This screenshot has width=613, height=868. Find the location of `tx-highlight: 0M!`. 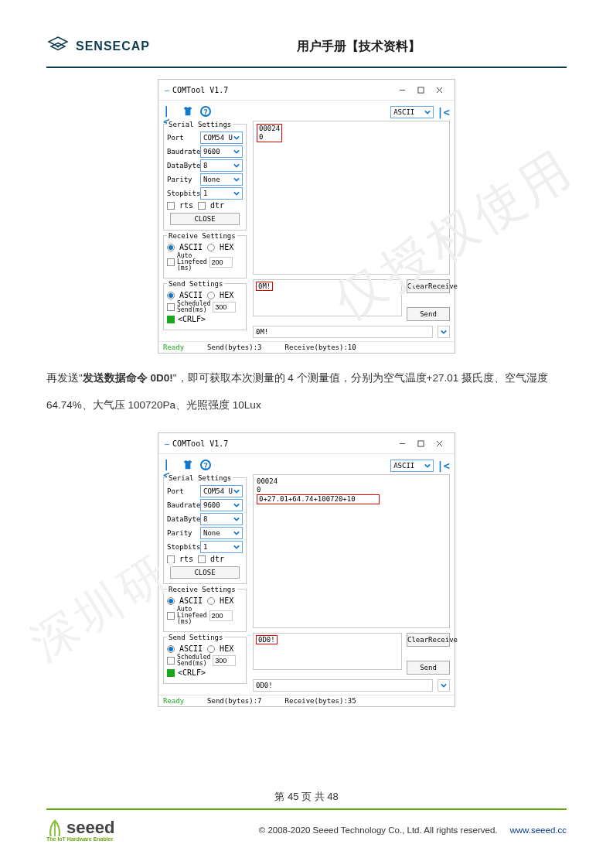

tx-highlight: 0M! is located at coordinates (264, 286).